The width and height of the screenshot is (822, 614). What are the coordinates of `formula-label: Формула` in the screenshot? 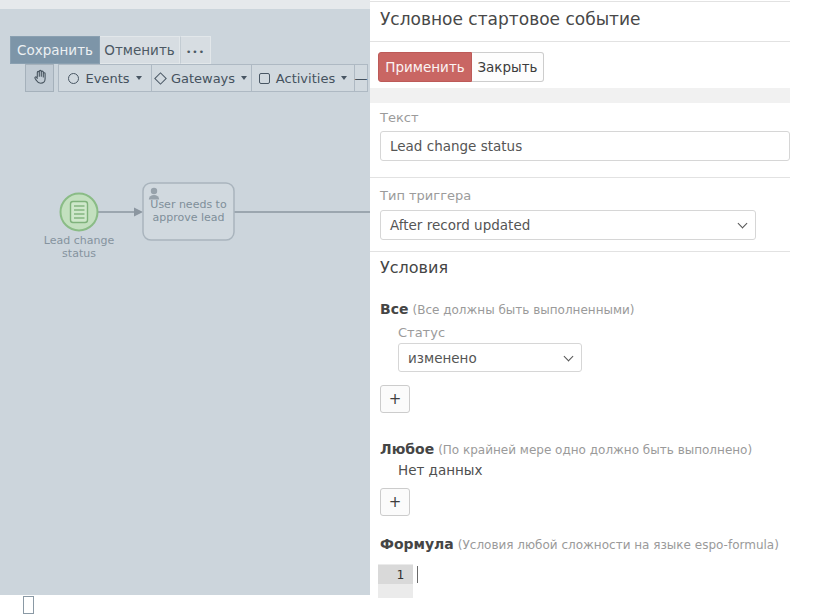 It's located at (417, 544).